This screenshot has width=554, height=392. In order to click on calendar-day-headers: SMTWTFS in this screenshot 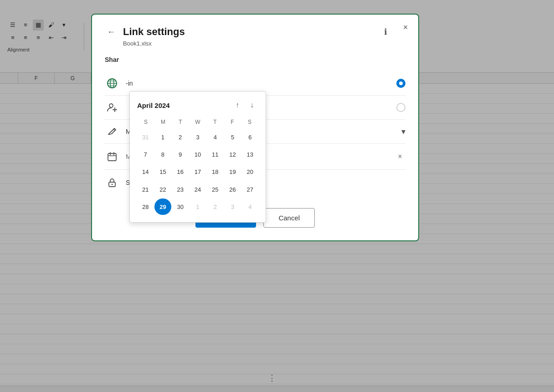, I will do `click(198, 122)`.